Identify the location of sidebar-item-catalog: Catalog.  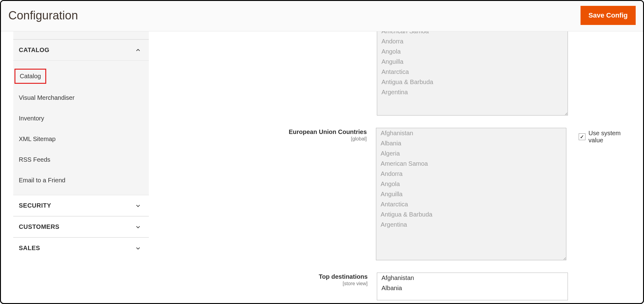
(81, 76).